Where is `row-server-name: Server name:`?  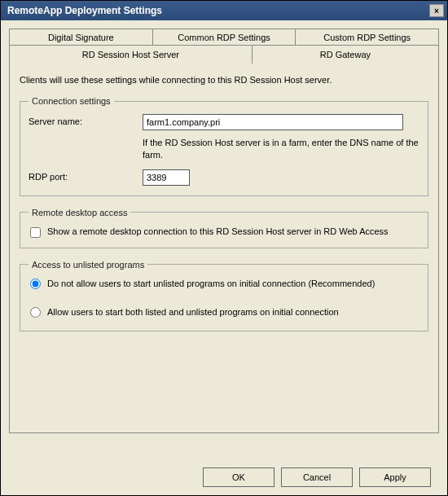 row-server-name: Server name: is located at coordinates (224, 122).